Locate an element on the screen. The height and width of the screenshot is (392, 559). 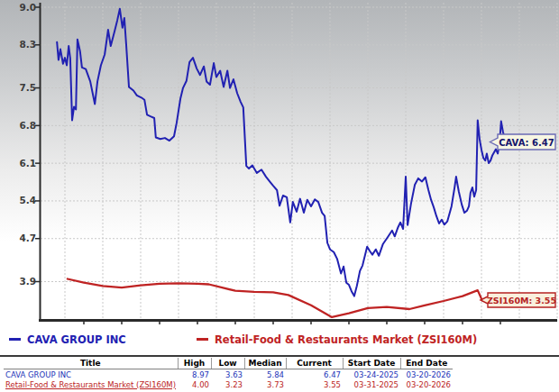
x-axis-label: 2/26 is located at coordinates (463, 325).